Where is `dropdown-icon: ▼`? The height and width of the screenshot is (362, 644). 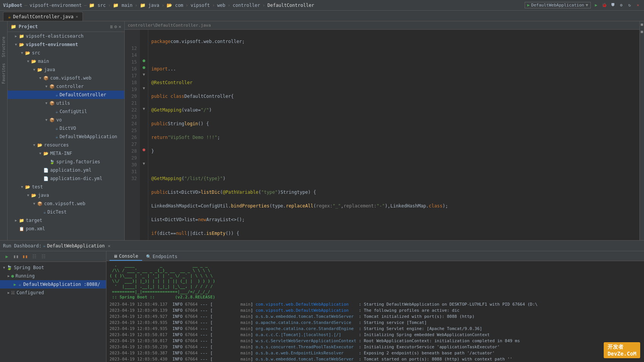
dropdown-icon: ▼ is located at coordinates (587, 5).